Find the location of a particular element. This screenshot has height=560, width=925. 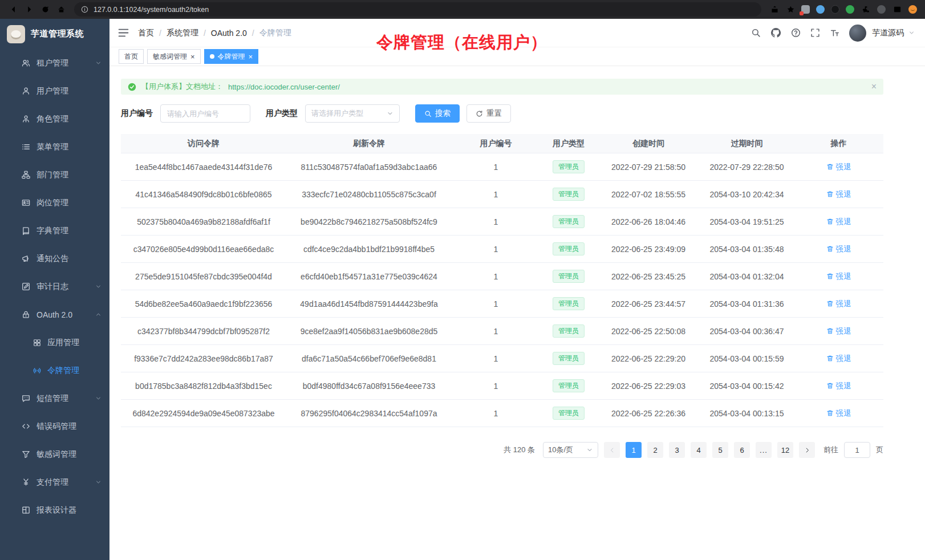

fullscreen-icon is located at coordinates (816, 33).